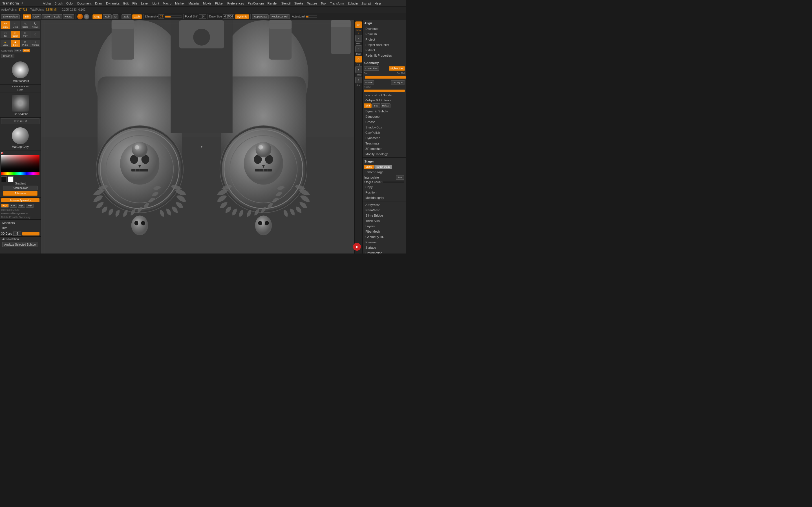 The image size is (812, 507). I want to click on higher-res-btn: Higher Res, so click(397, 68).